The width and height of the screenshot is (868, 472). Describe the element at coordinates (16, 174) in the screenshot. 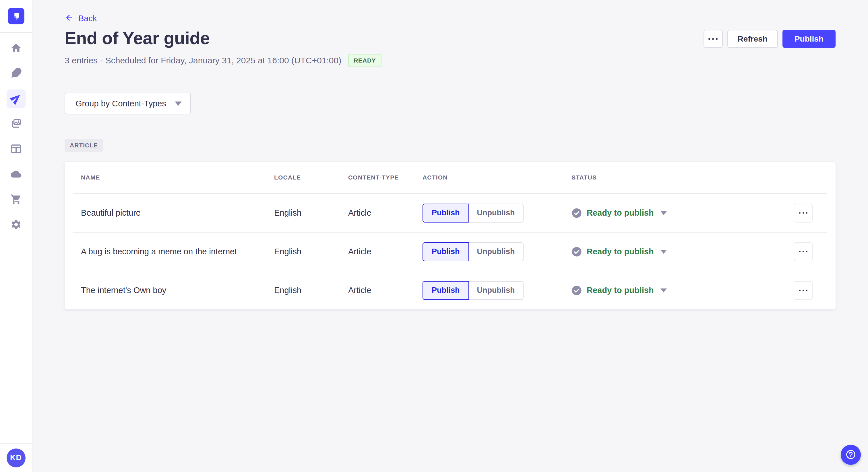

I see `cloud-icon` at that location.